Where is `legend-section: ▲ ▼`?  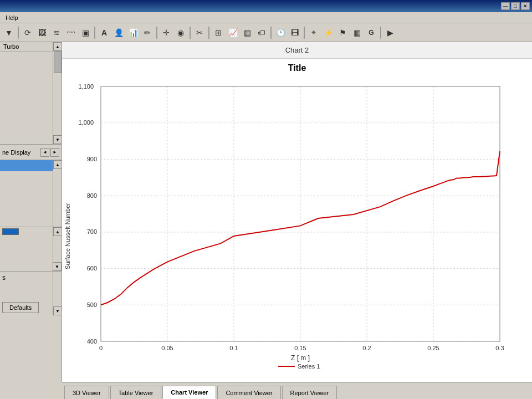 legend-section: ▲ ▼ is located at coordinates (31, 249).